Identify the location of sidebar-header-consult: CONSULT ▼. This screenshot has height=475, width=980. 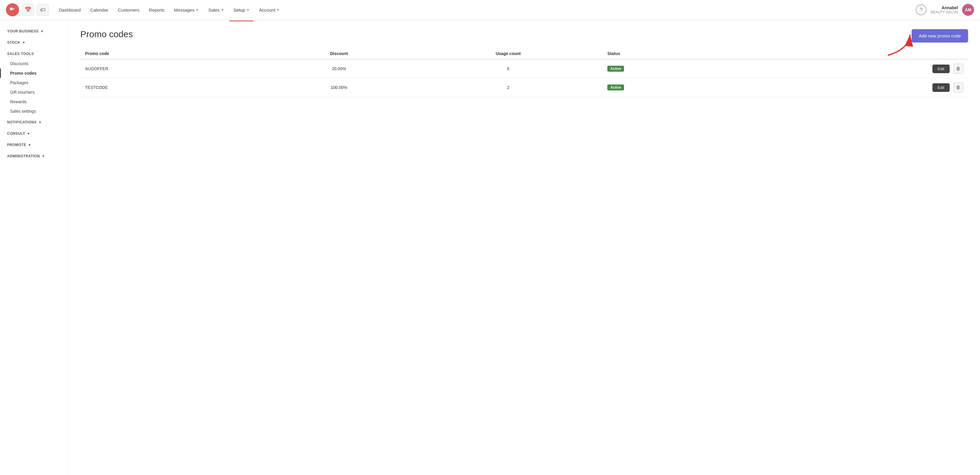
(34, 133).